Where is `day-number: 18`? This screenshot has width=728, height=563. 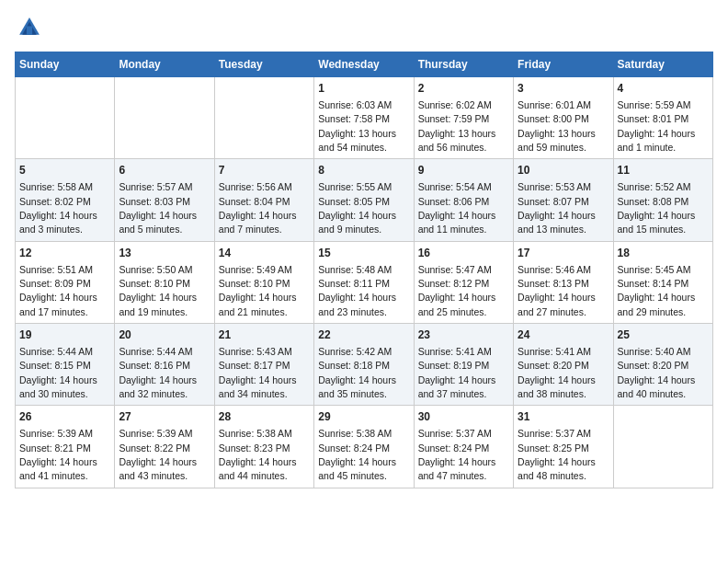 day-number: 18 is located at coordinates (664, 254).